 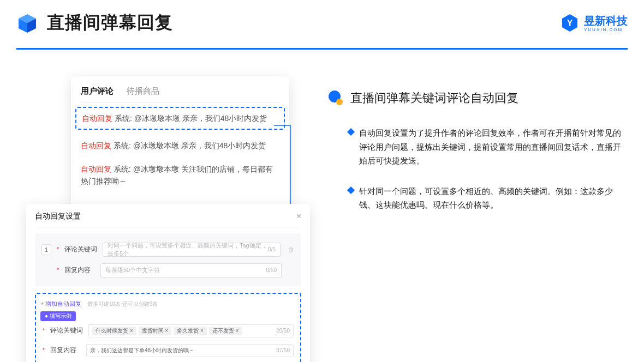 What do you see at coordinates (168, 260) in the screenshot?
I see `settings-body: 1 * 评论关键词 对同一个问题，可设置多个相近、高频的关键词，Tag确定，最多…` at bounding box center [168, 260].